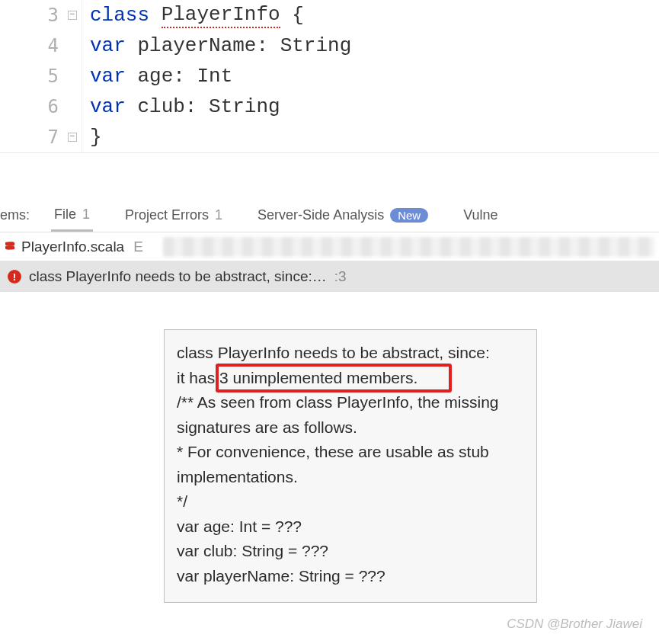  Describe the element at coordinates (350, 527) in the screenshot. I see `tooltip-line: var age: Int = ???` at that location.